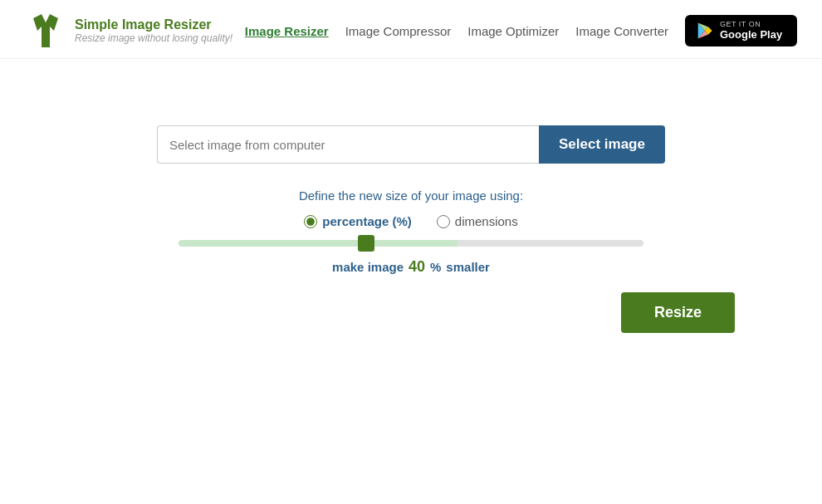 This screenshot has height=504, width=822. What do you see at coordinates (704, 31) in the screenshot?
I see `google-play-icon` at bounding box center [704, 31].